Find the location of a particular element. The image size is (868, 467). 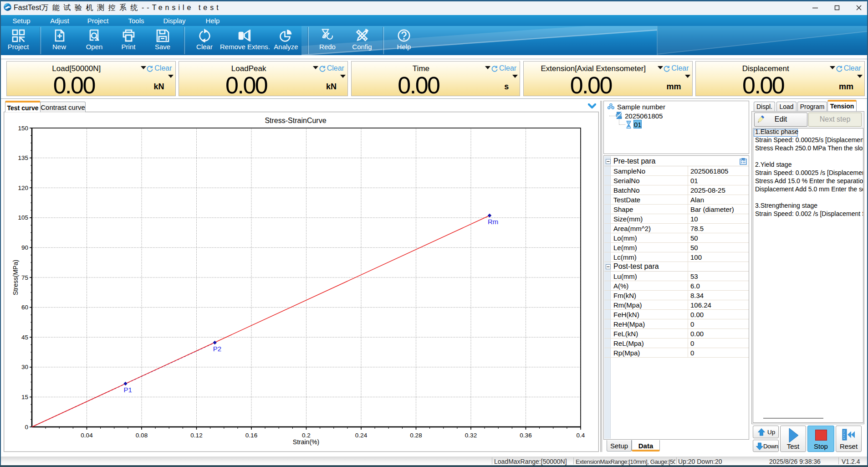

svg-text: 0 is located at coordinates (26, 427).